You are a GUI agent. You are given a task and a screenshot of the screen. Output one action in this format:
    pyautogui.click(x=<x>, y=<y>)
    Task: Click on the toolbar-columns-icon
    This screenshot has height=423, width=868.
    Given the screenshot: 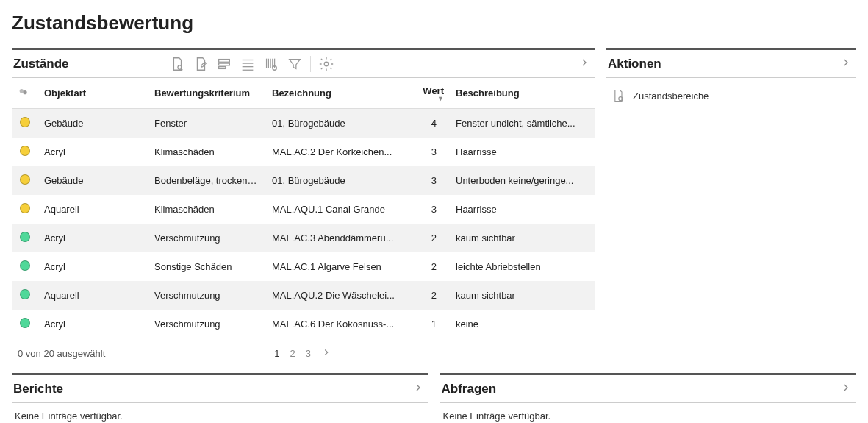 What is the action you would take?
    pyautogui.click(x=224, y=64)
    